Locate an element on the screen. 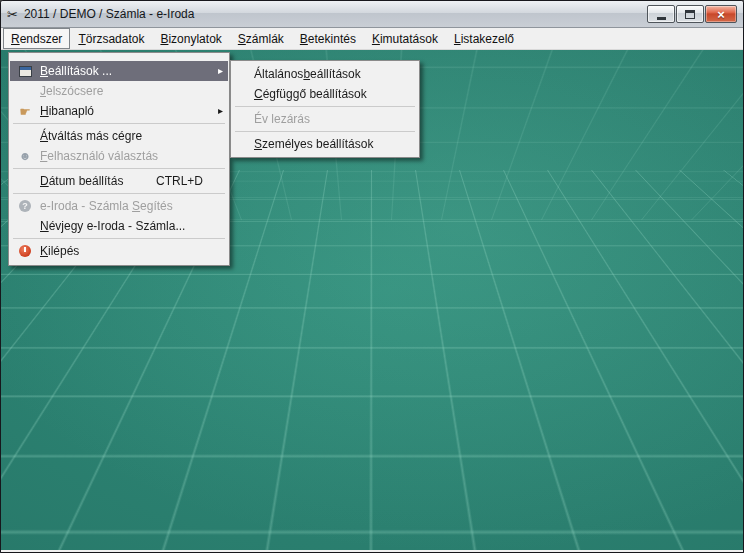  help-icon: ? is located at coordinates (25, 206).